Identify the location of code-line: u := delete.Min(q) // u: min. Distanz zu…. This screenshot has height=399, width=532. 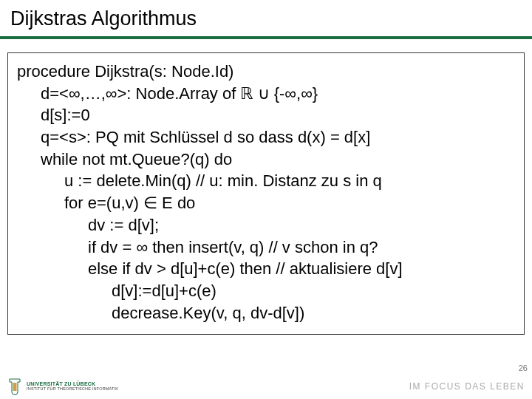
(290, 181).